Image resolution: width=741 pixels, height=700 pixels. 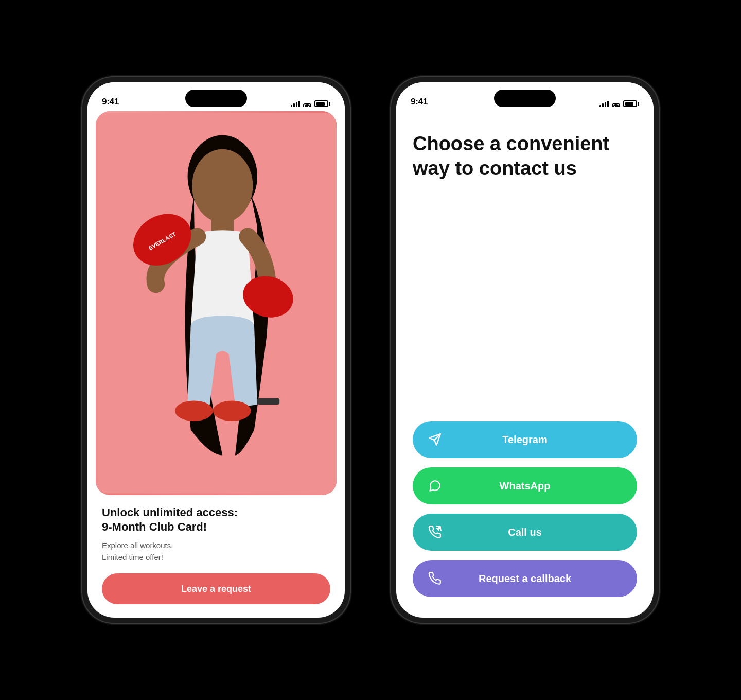 What do you see at coordinates (307, 104) in the screenshot?
I see `wifi-icon` at bounding box center [307, 104].